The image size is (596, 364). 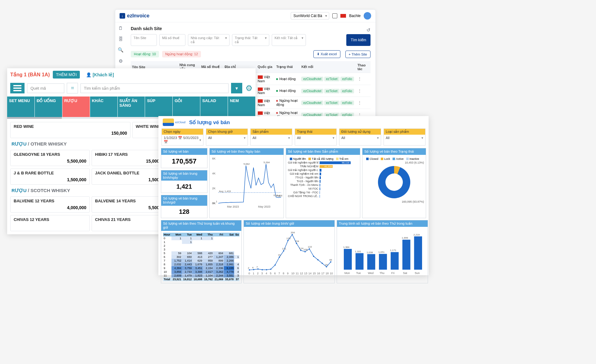 I want to click on flag-icon, so click(x=343, y=16).